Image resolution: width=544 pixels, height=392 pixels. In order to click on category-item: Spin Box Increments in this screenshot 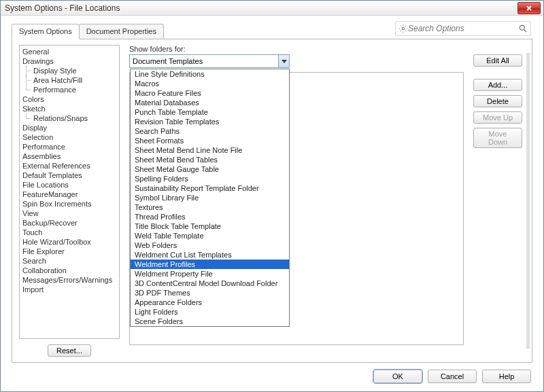, I will do `click(69, 204)`.